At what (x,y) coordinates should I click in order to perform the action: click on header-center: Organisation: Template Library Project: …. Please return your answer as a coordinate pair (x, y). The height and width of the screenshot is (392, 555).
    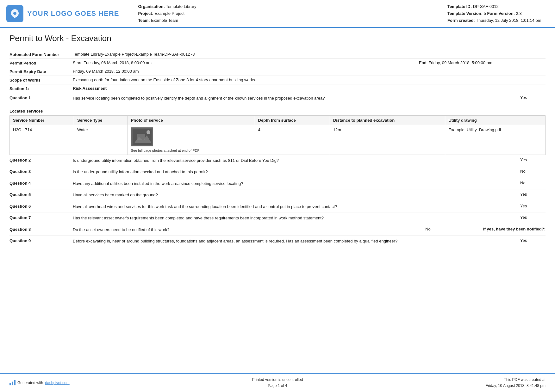
    Looking at the image, I should click on (283, 14).